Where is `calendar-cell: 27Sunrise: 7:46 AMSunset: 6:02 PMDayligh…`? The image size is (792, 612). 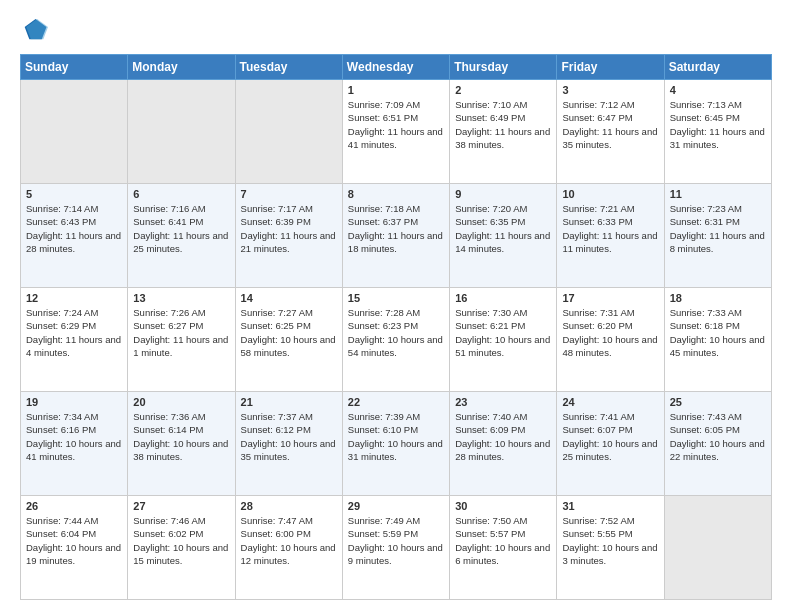 calendar-cell: 27Sunrise: 7:46 AMSunset: 6:02 PMDayligh… is located at coordinates (182, 548).